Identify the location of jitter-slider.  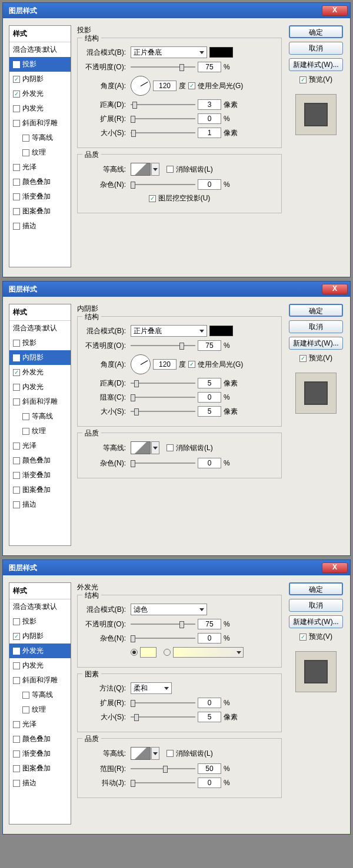
(163, 783).